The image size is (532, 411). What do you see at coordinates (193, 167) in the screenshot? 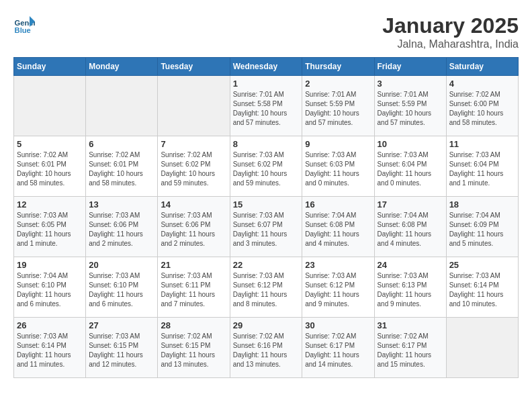
I see `calendar-day-cell: 7 Sunrise: 7:02 AM Sunset: 6:02 PM Dayli…` at bounding box center [193, 167].